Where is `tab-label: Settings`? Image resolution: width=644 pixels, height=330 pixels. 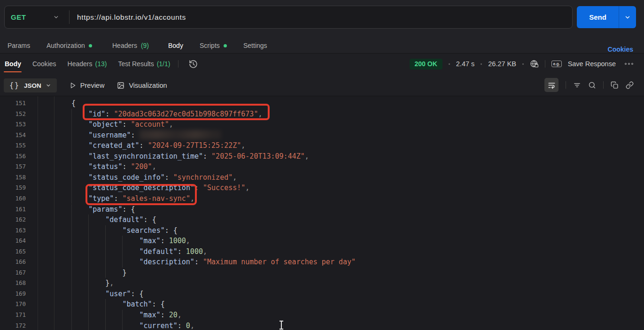 tab-label: Settings is located at coordinates (256, 46).